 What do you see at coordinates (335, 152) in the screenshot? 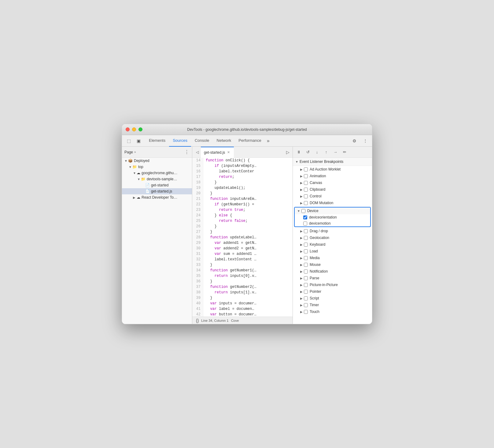
I see `step-icon: →` at bounding box center [335, 152].